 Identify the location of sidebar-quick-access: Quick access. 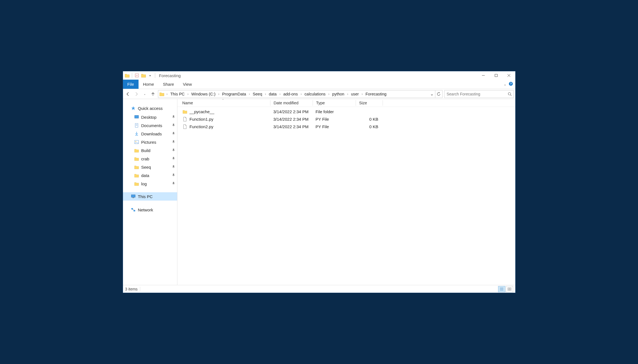
(150, 108).